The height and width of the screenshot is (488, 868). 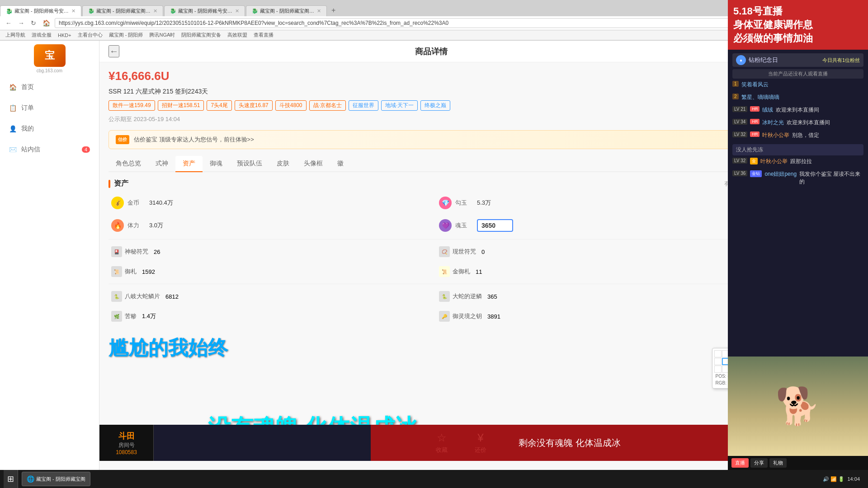 What do you see at coordinates (798, 110) in the screenshot?
I see `chat-msg-3: LV 21 HR 绒绒 欢迎来到本直播间` at bounding box center [798, 110].